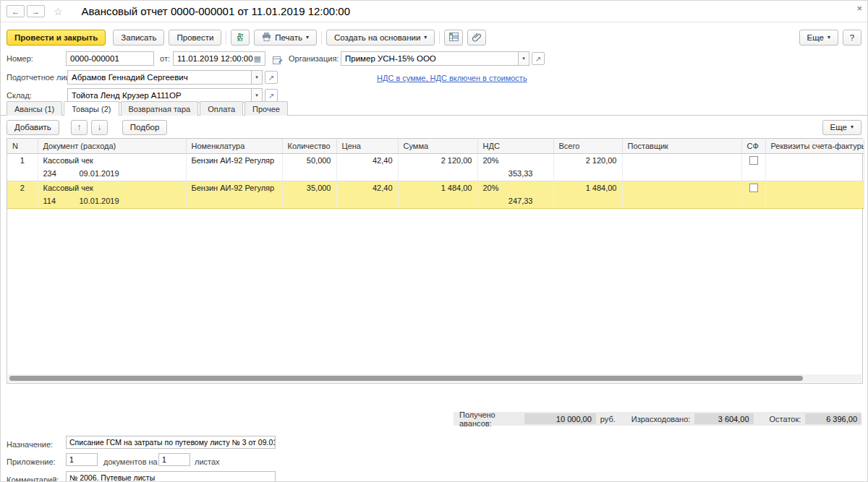 The image size is (868, 482). Describe the element at coordinates (681, 146) in the screenshot. I see `column-header-supplier: Поставщик` at that location.